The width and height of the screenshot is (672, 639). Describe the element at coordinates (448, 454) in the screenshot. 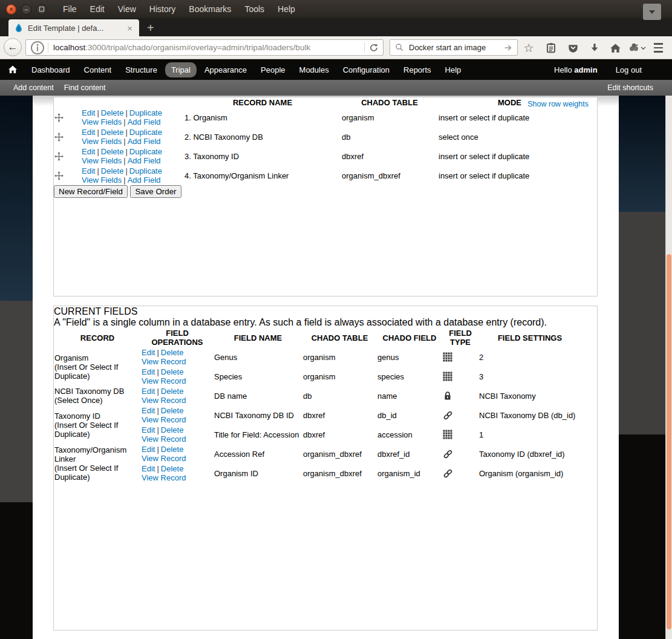

I see `link-icon` at that location.